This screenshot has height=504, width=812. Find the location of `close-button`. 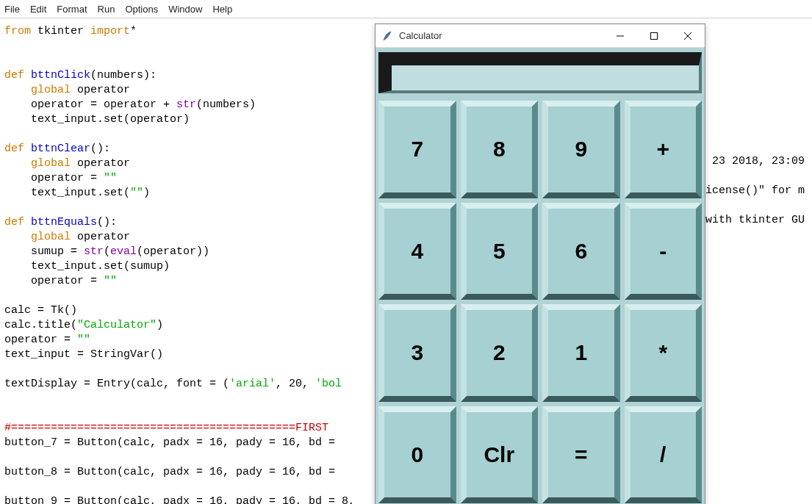

close-button is located at coordinates (688, 36).